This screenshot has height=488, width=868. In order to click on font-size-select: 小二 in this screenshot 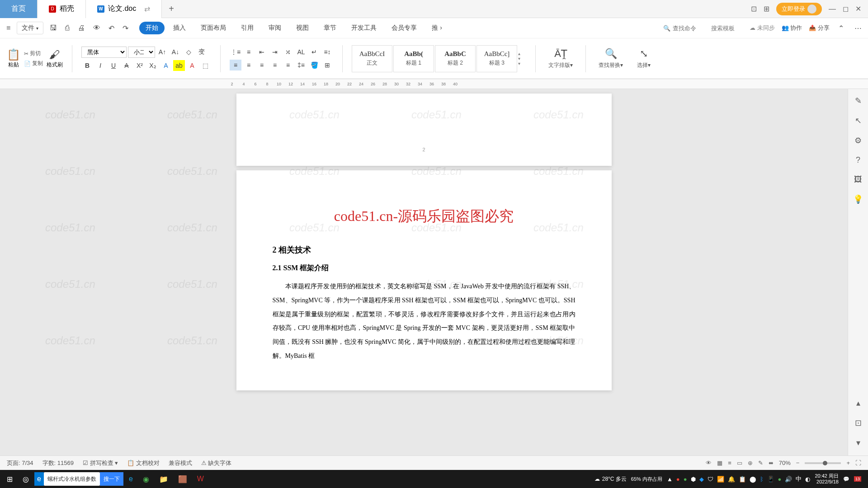, I will do `click(142, 52)`.